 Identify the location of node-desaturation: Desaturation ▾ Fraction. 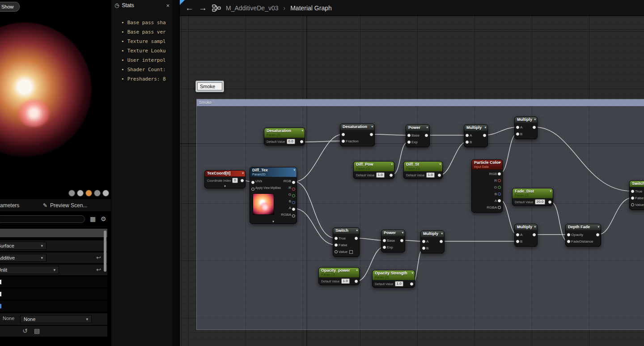
(357, 135).